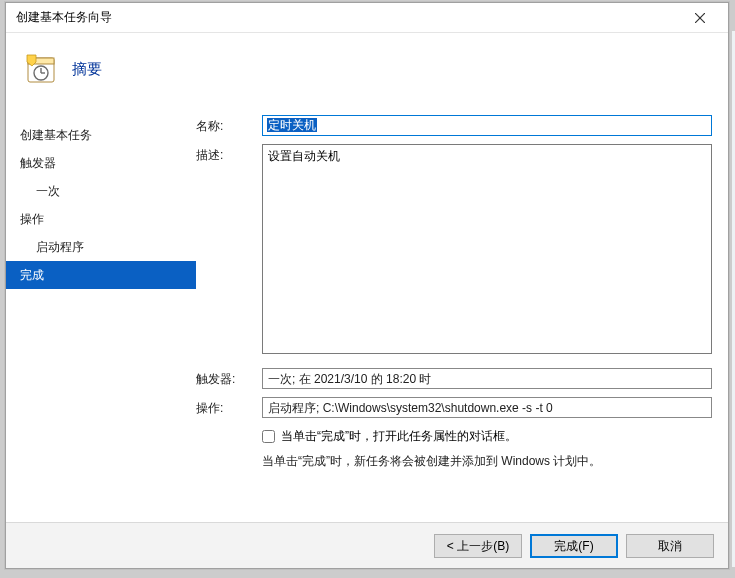  I want to click on wizard-step-3: 操作, so click(101, 219).